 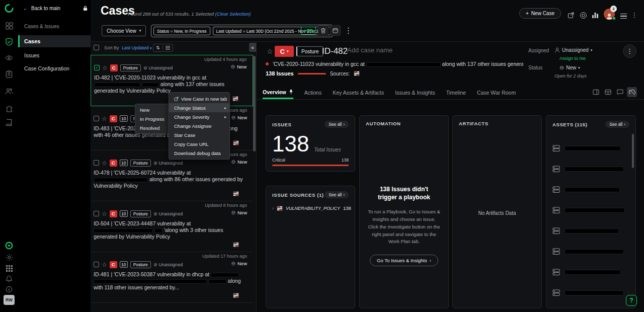 I want to click on back-to-main: ← Back to main, so click(x=55, y=8).